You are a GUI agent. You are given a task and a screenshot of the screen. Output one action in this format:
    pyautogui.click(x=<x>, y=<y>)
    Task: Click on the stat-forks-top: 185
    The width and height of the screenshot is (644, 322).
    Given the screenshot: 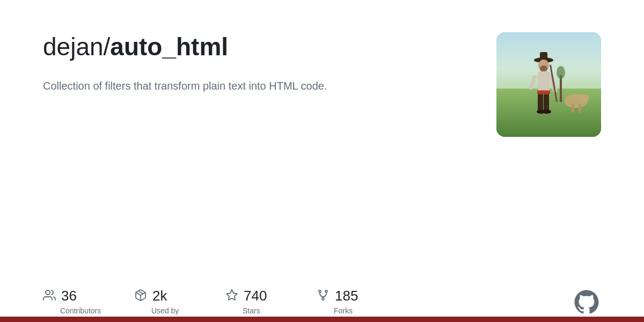 What is the action you would take?
    pyautogui.click(x=337, y=296)
    